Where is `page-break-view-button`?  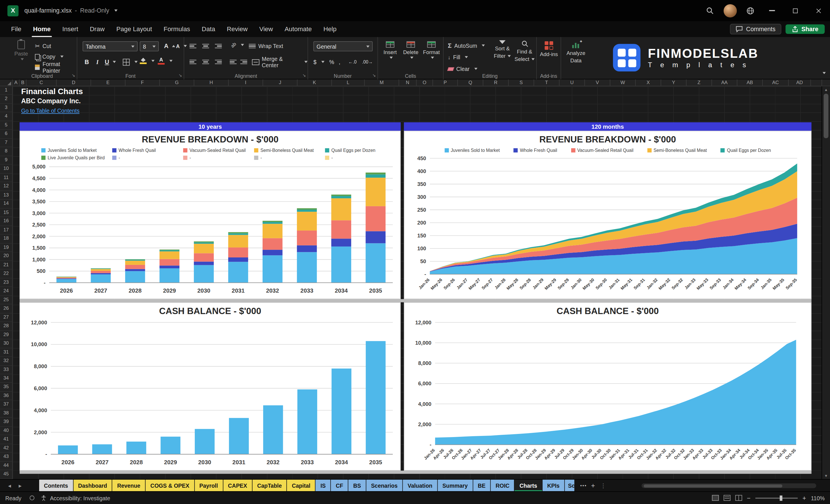 page-break-view-button is located at coordinates (739, 498).